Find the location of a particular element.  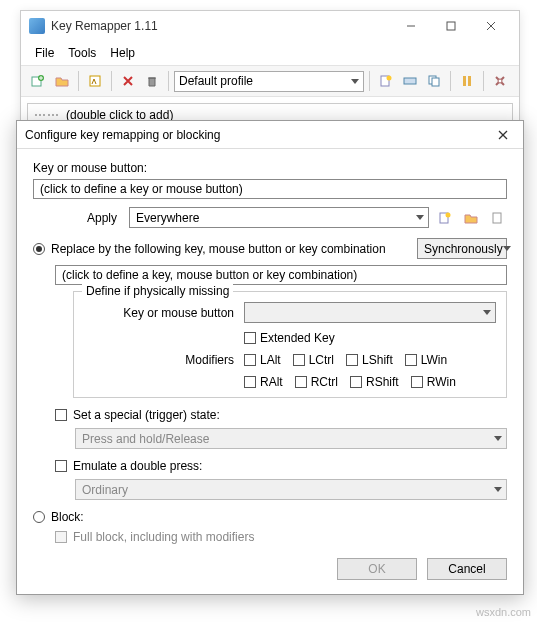

apply-label: Apply is located at coordinates (78, 218).